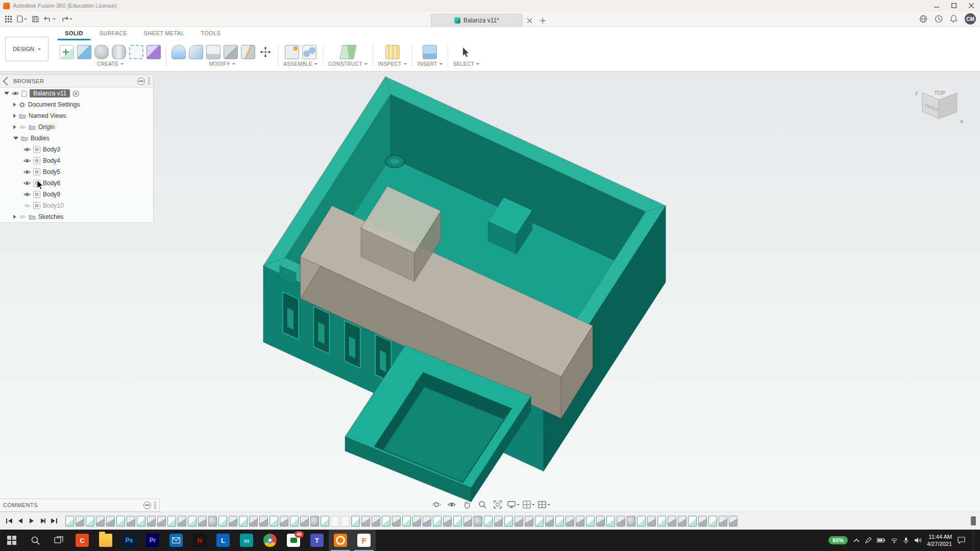  Describe the element at coordinates (937, 6) in the screenshot. I see `minimize-button` at that location.